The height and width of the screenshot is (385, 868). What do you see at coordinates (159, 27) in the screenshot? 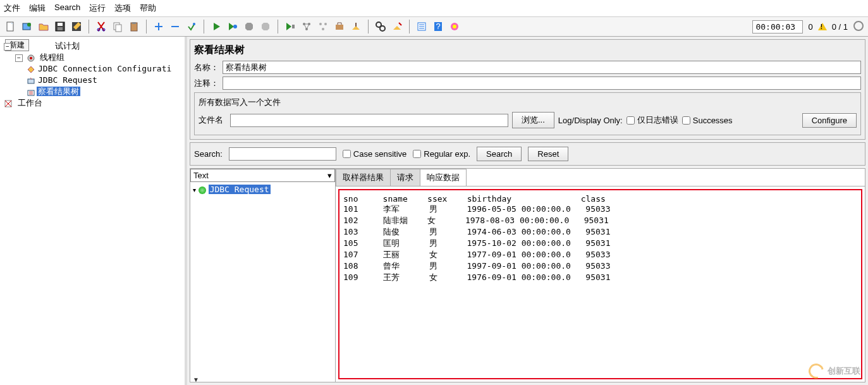
I see `expand-icon` at bounding box center [159, 27].